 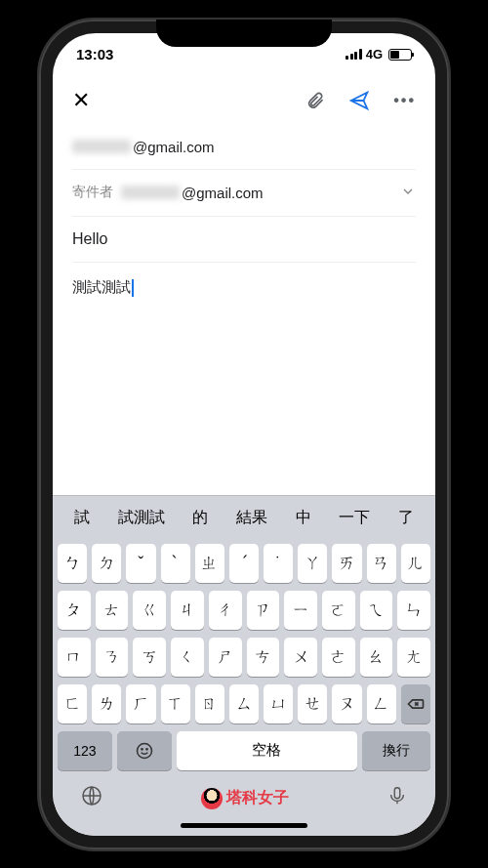 What do you see at coordinates (244, 517) in the screenshot?
I see `suggestion-bar: 試 試測試 的 結果 中 一下 了` at bounding box center [244, 517].